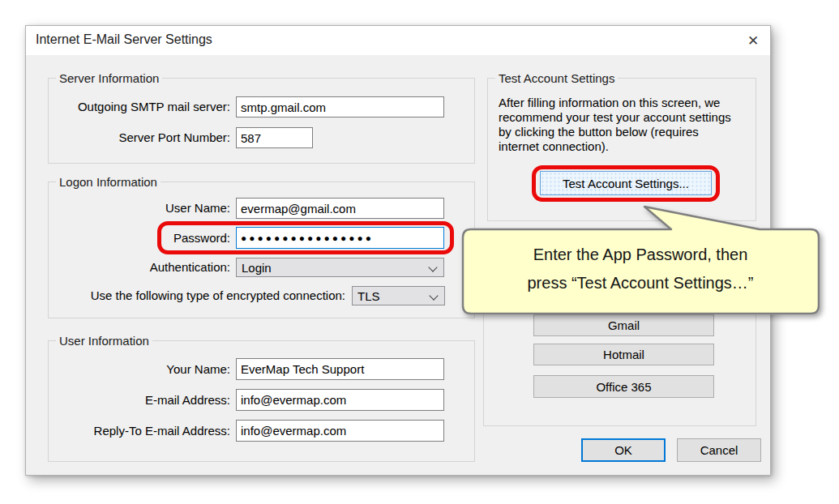 The height and width of the screenshot is (504, 839). What do you see at coordinates (261, 121) in the screenshot?
I see `group-server-information: Server Information` at bounding box center [261, 121].